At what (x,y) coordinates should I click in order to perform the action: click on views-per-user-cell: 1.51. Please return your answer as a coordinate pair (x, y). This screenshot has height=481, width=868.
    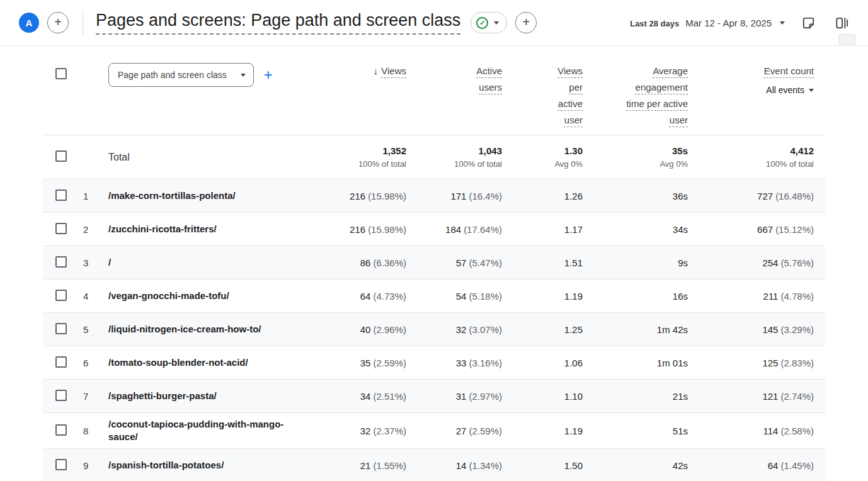
    Looking at the image, I should click on (542, 263).